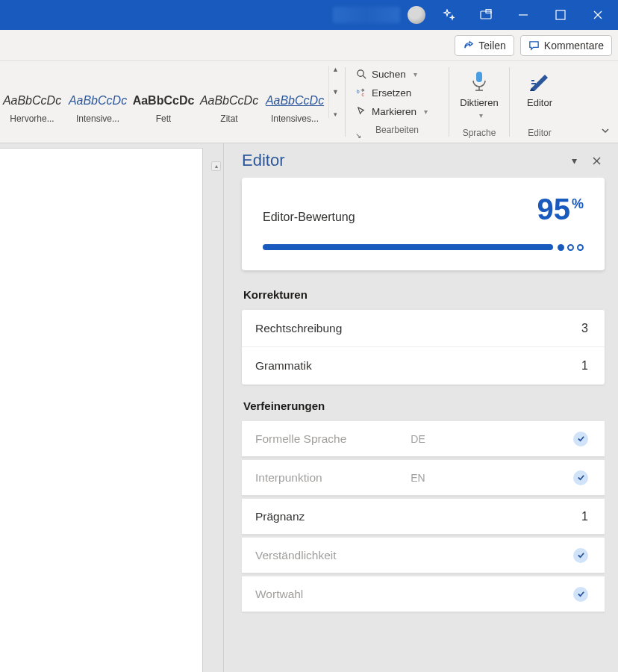 This screenshot has height=672, width=618. What do you see at coordinates (391, 93) in the screenshot?
I see `replace-label: Ersetzen` at bounding box center [391, 93].